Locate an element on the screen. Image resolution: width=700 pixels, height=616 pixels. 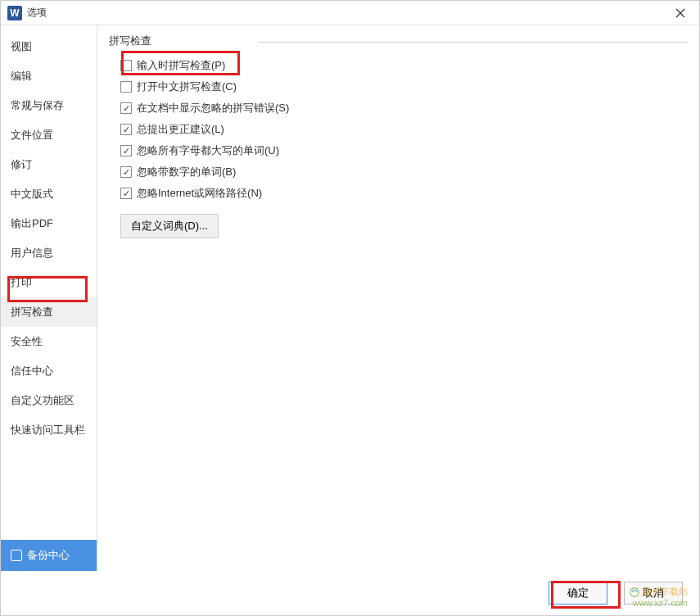
checkbox-row-suggest-corrections: 总提出更正建议(L) is located at coordinates (404, 129).